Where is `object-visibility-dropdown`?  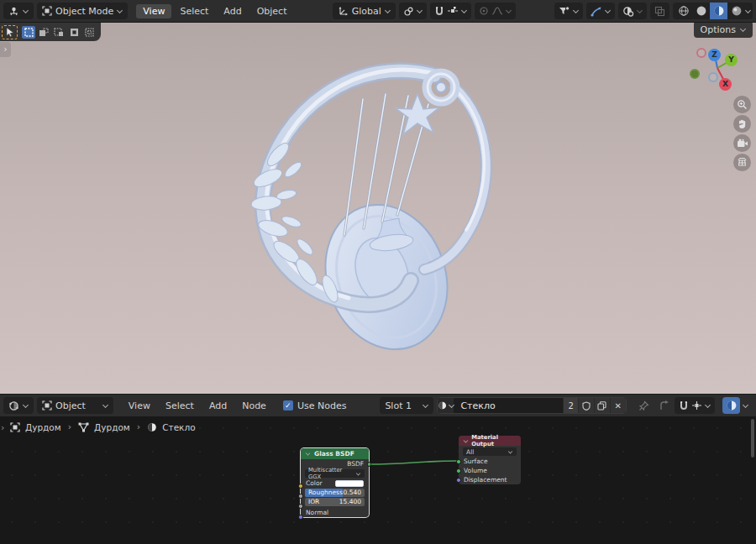 object-visibility-dropdown is located at coordinates (569, 11).